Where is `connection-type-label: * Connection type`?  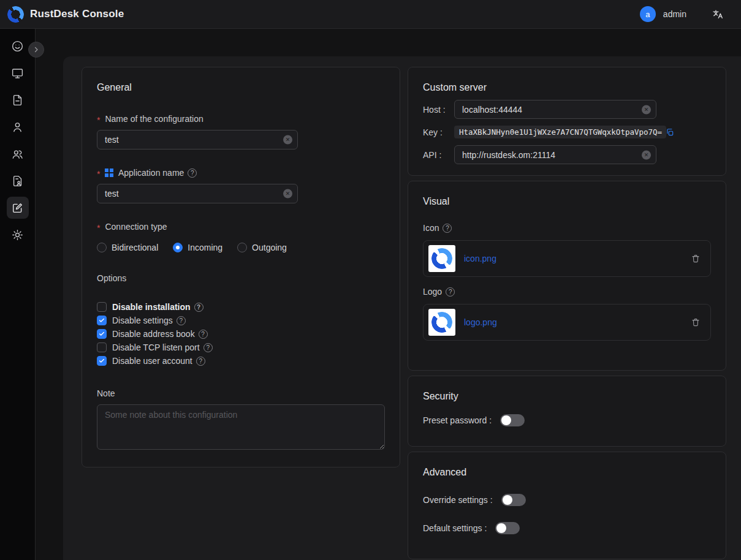
connection-type-label: * Connection type is located at coordinates (241, 227).